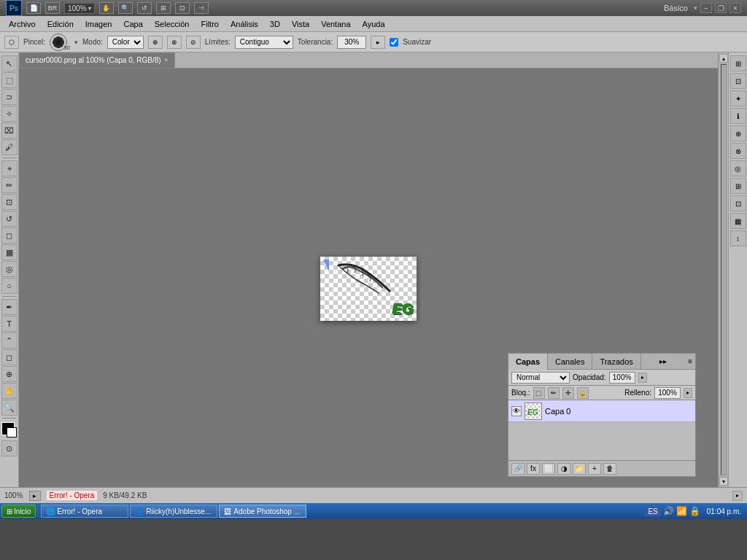 The image size is (747, 560). What do you see at coordinates (595, 469) in the screenshot?
I see `new-layer-btn: +` at bounding box center [595, 469].